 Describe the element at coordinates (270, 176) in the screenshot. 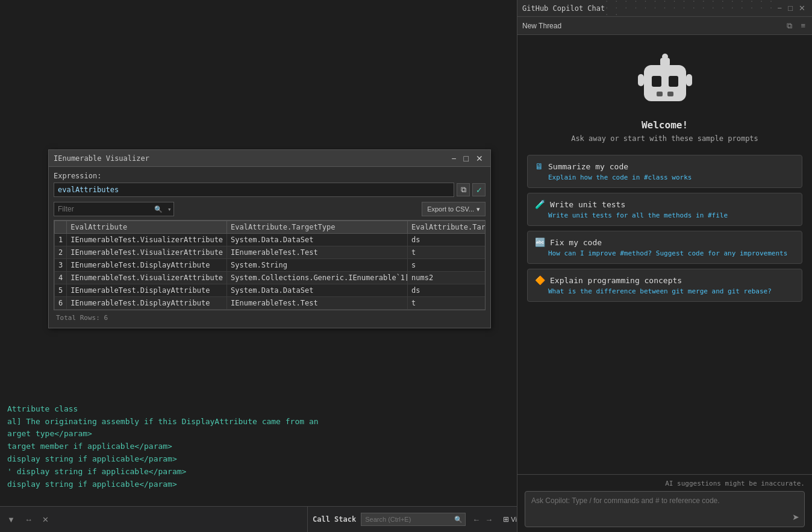

I see `expression-label: Expression:` at that location.